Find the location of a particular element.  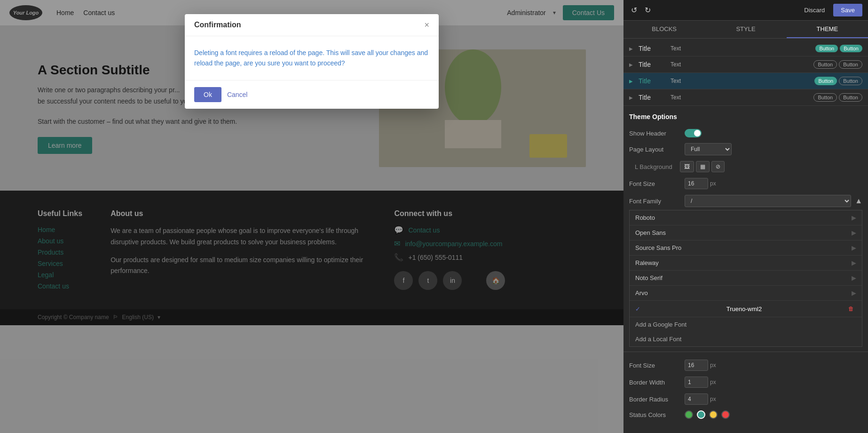

bg-none-btn: ⊘ is located at coordinates (718, 167).